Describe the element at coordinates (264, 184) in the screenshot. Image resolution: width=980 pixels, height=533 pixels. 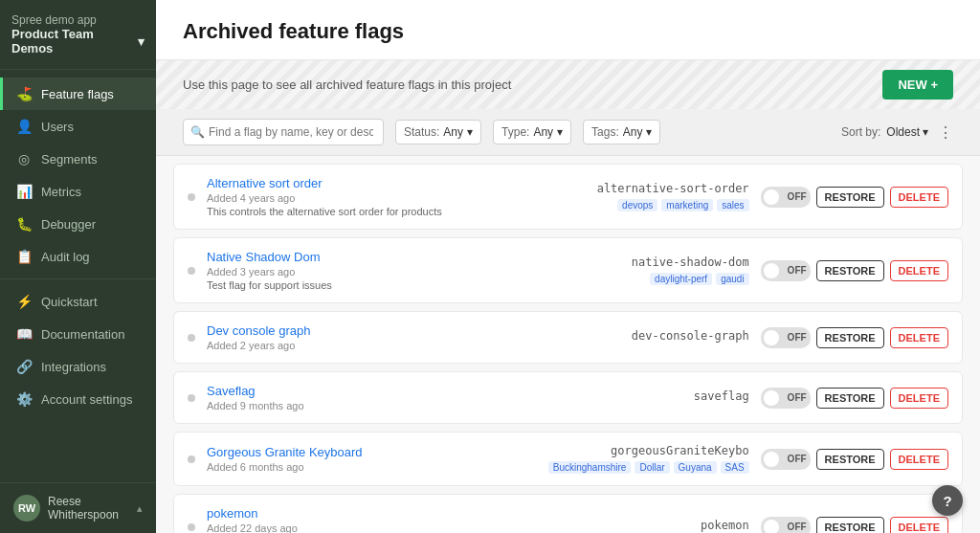
I see `flag-name: Alternative sort order` at that location.